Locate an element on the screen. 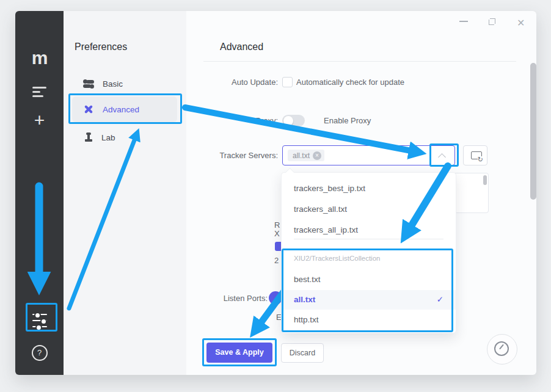 This screenshot has width=551, height=392. add-task-icon: + is located at coordinates (39, 120).